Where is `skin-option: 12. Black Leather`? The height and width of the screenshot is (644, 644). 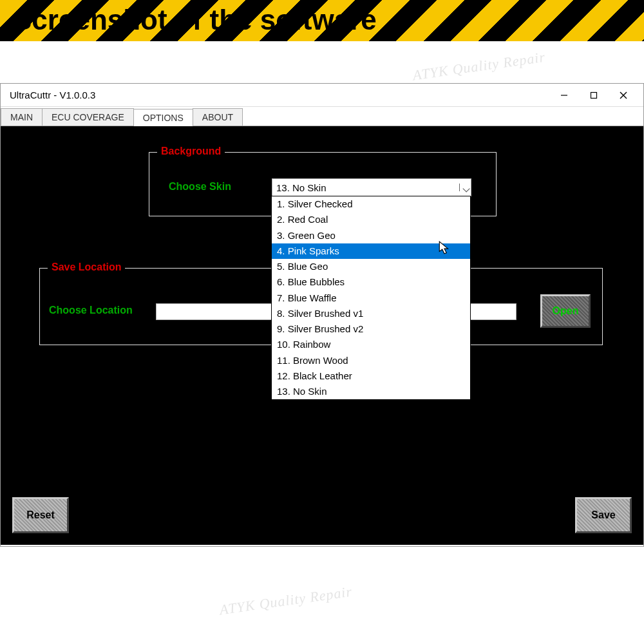
skin-option: 12. Black Leather is located at coordinates (371, 376).